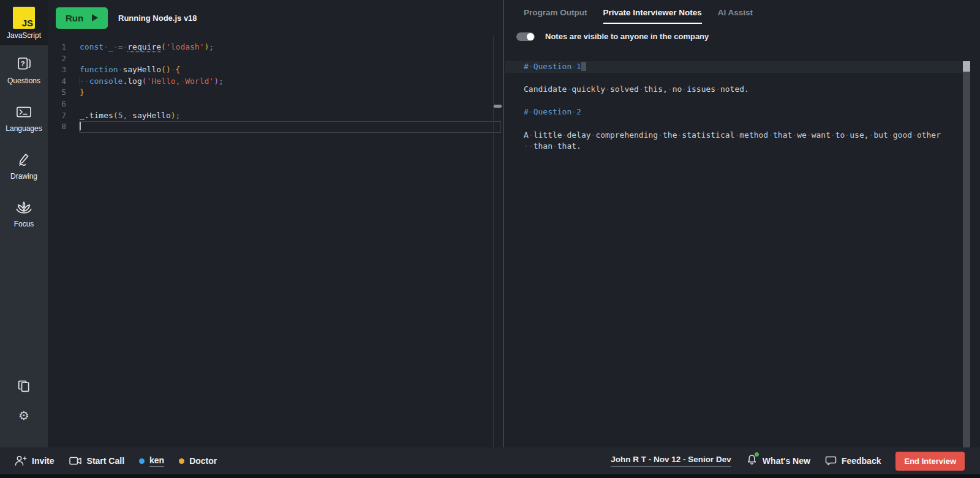  Describe the element at coordinates (290, 93) in the screenshot. I see `code-text: }` at that location.